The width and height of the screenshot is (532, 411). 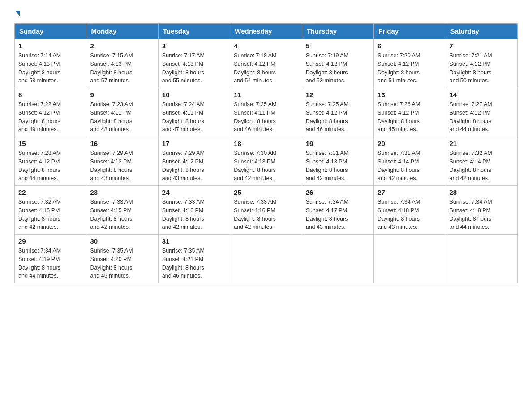 I want to click on day-info: Sunrise: 7:25 AMSunset: 4:12 PMDaylight:…, so click(x=338, y=117).